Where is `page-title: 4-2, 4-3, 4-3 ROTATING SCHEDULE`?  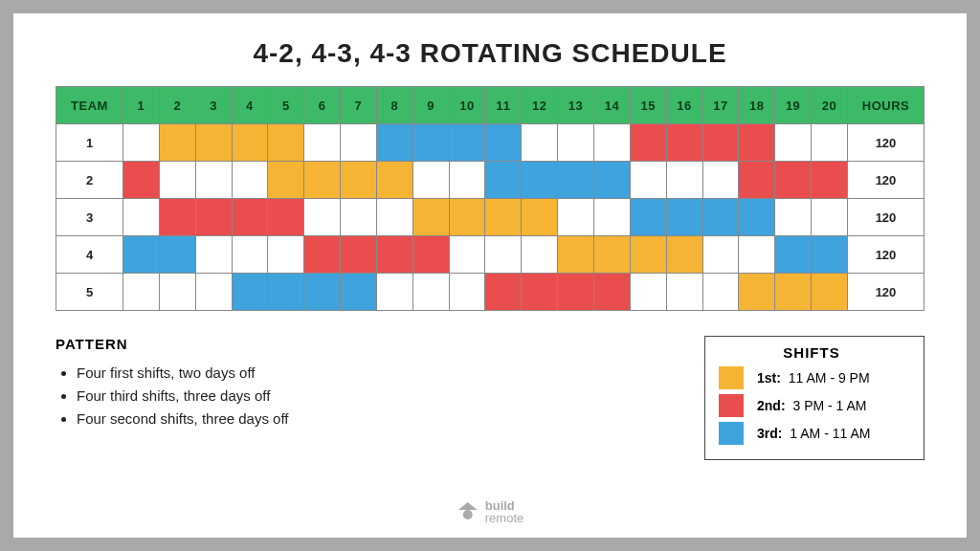 page-title: 4-2, 4-3, 4-3 ROTATING SCHEDULE is located at coordinates (490, 54).